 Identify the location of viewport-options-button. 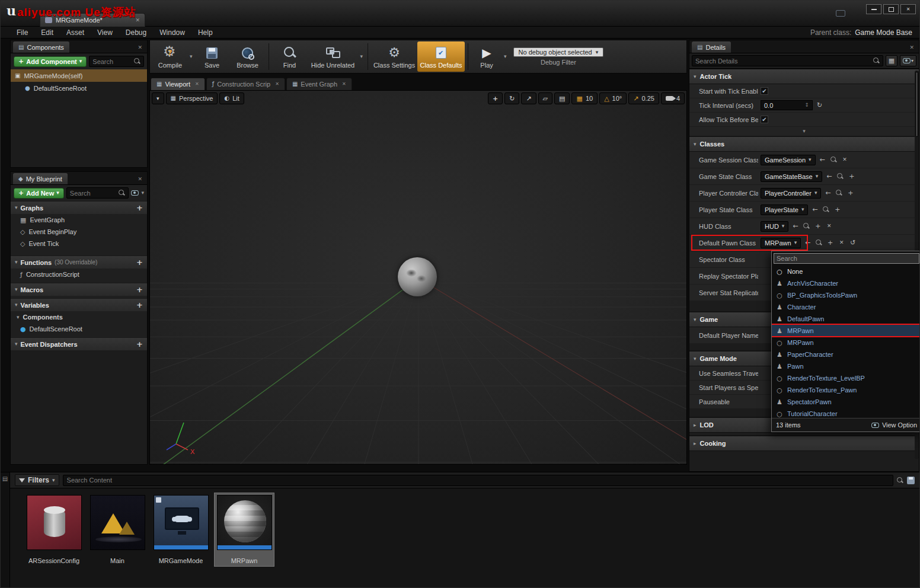
(158, 98).